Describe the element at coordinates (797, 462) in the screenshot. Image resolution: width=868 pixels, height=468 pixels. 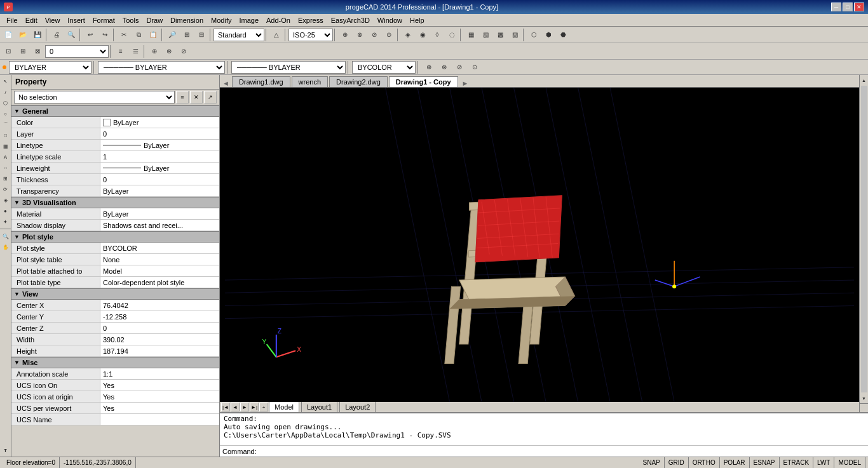
I see `etrack-status: ETRACK` at that location.